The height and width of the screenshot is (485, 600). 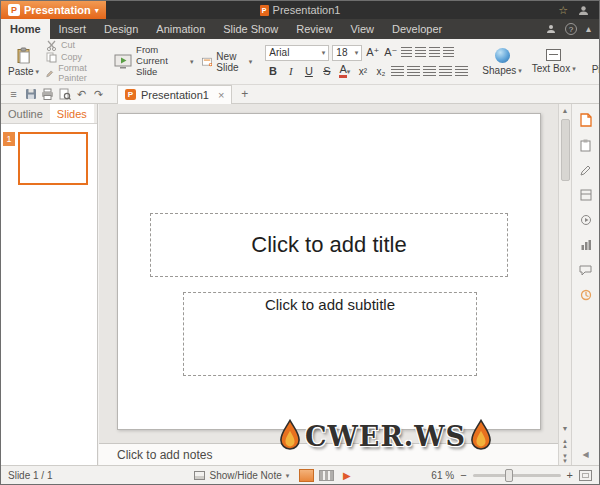 What do you see at coordinates (121, 29) in the screenshot?
I see `tab-design: Design` at bounding box center [121, 29].